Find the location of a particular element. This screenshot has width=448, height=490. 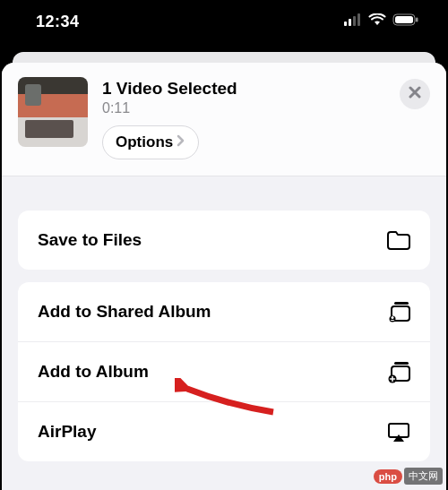

options-label: Options is located at coordinates (144, 142).